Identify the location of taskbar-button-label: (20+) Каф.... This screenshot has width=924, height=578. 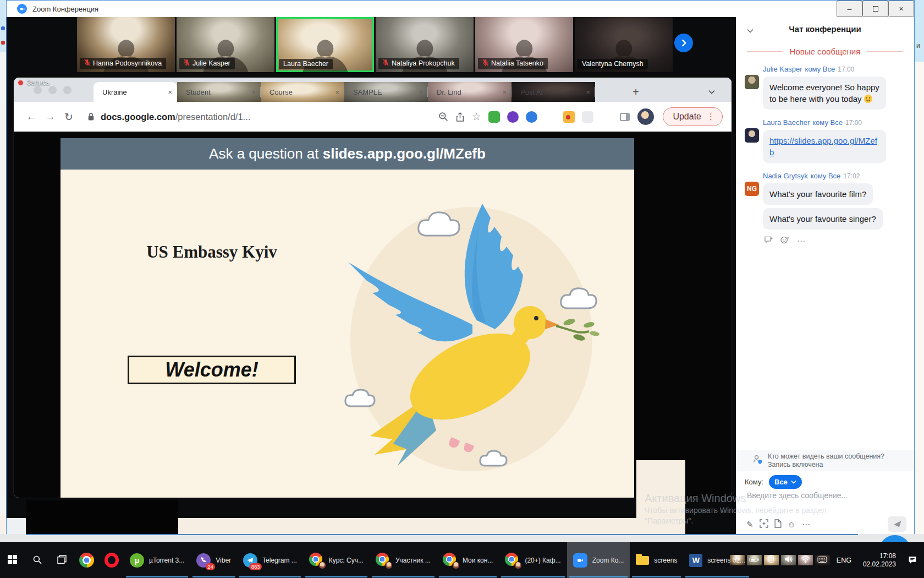
(542, 560).